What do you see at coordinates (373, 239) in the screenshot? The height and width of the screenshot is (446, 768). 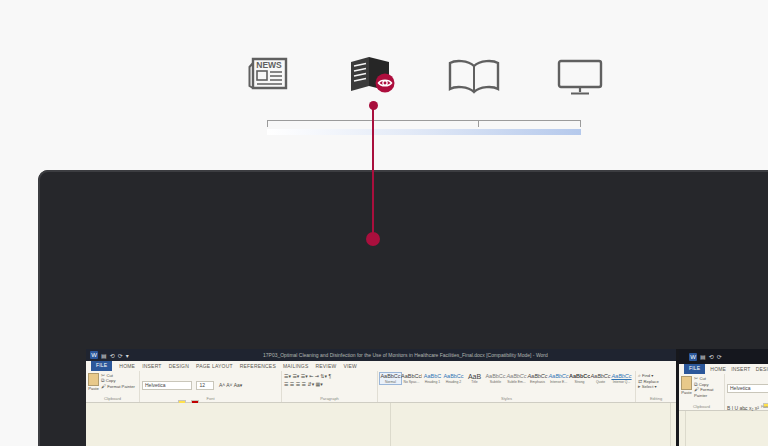 I see `connector-dot-bottom` at bounding box center [373, 239].